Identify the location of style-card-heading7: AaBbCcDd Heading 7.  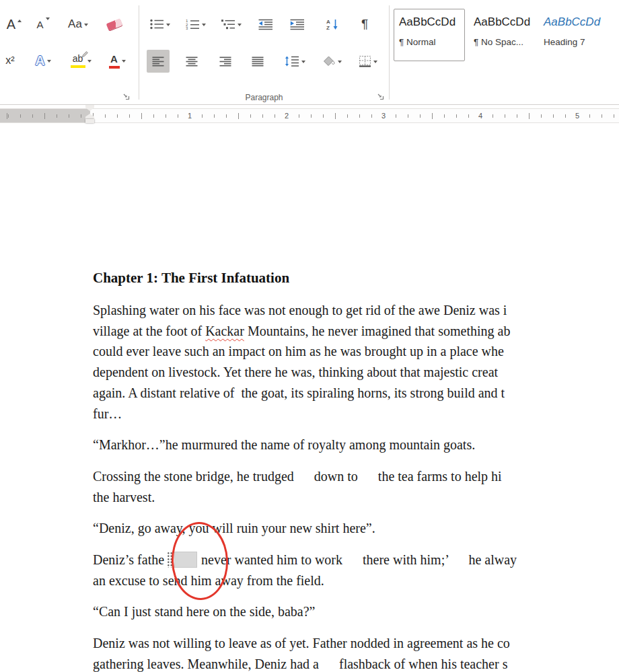
(577, 35).